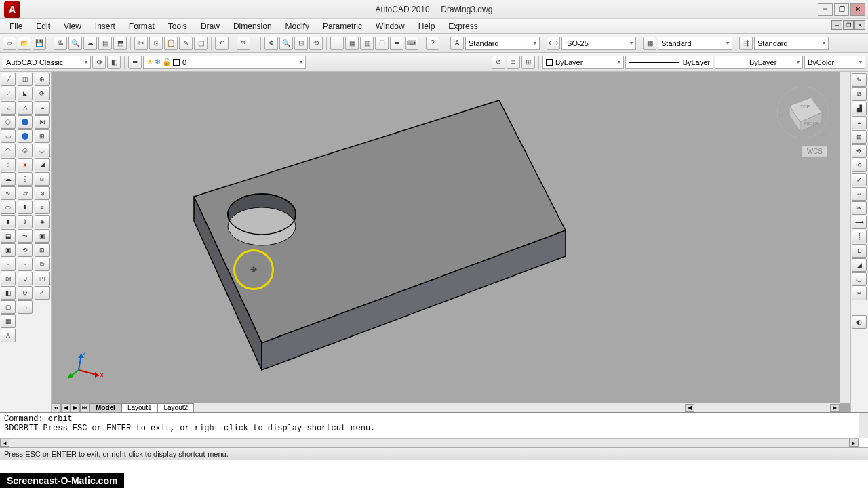 This screenshot has height=488, width=868. I want to click on table-icon: ▦, so click(8, 321).